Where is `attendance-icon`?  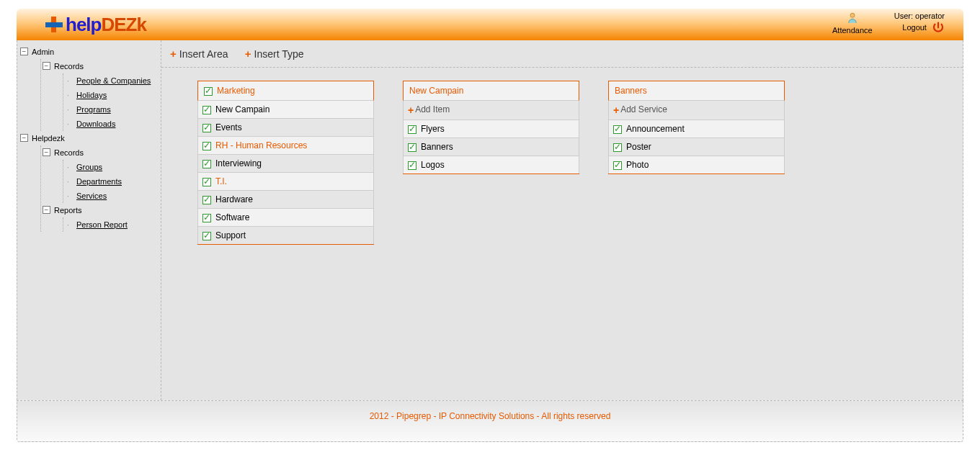
attendance-icon is located at coordinates (852, 18).